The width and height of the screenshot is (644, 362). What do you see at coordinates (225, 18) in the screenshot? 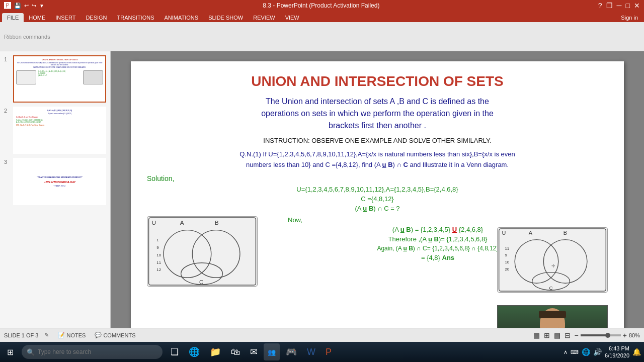
I see `tab-slideshow: SLIDE SHOW` at bounding box center [225, 18].